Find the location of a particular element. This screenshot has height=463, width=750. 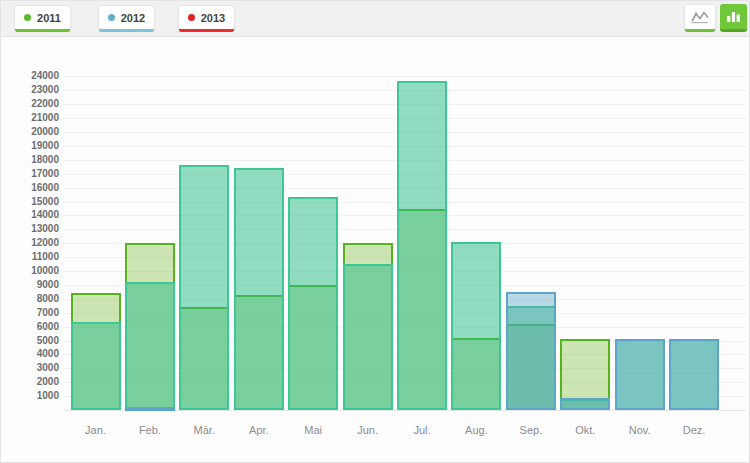

x-axis-label-sep: Sep. is located at coordinates (531, 430).